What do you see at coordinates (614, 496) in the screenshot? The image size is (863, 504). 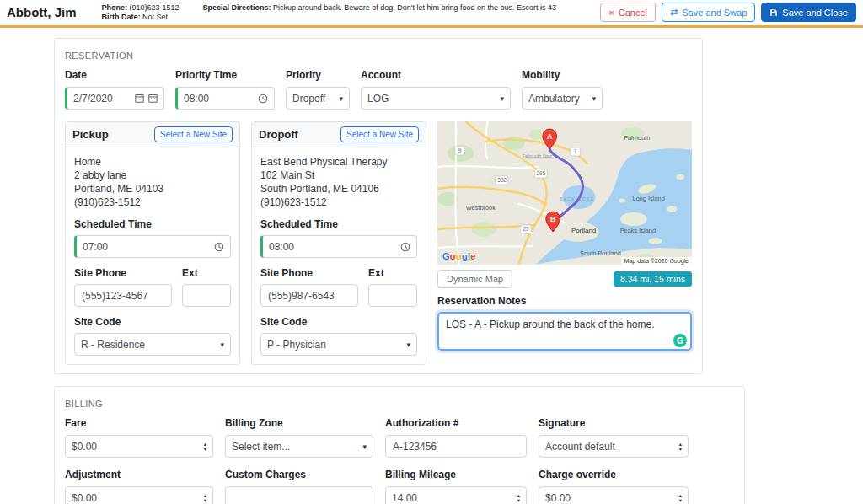 I see `charge-override-input: $0.00 ▴▾` at bounding box center [614, 496].